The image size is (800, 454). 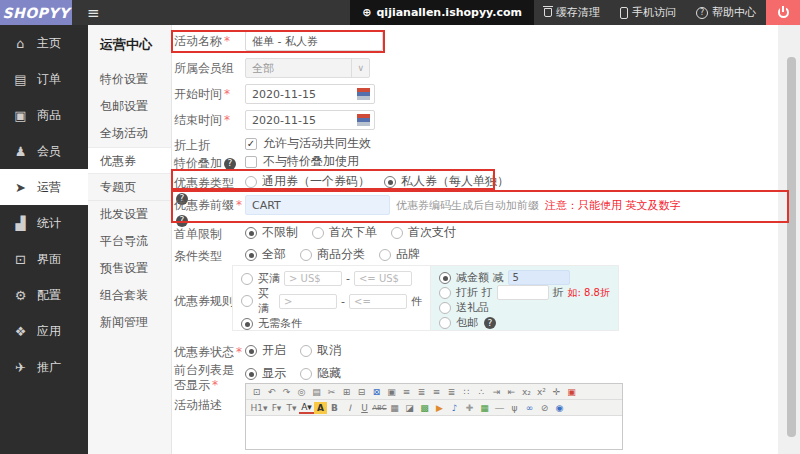 I want to click on highlight-icon: A, so click(x=320, y=408).